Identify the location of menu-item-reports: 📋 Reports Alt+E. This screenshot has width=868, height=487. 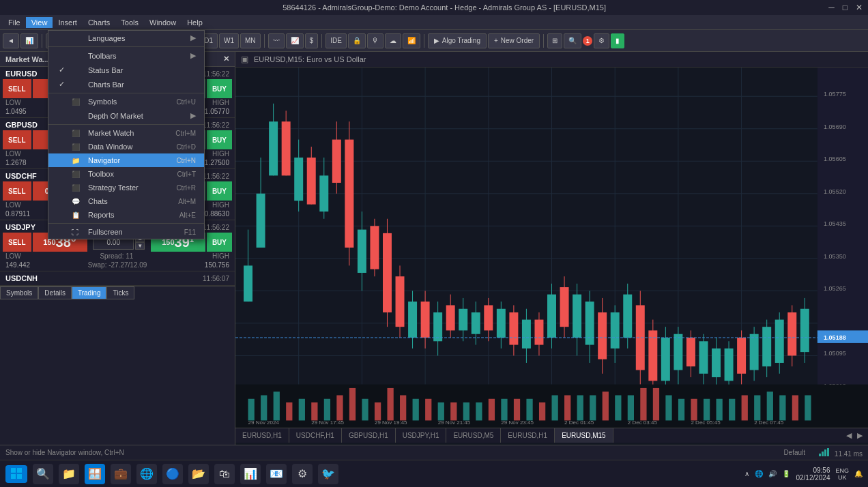
(126, 215).